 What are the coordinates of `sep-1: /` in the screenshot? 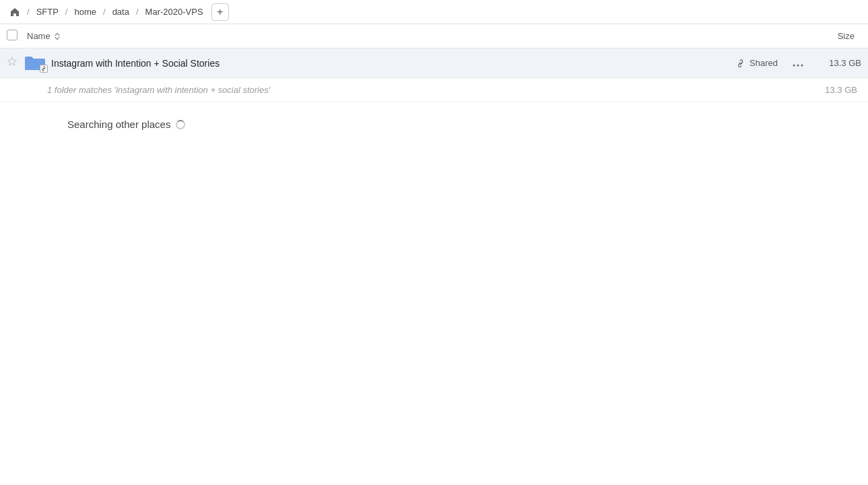 It's located at (28, 12).